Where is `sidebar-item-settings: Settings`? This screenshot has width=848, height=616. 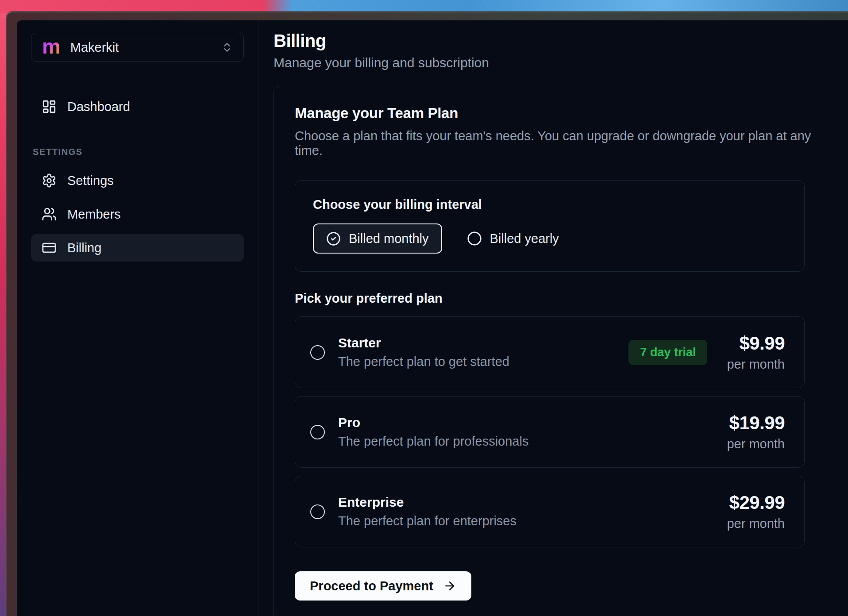
sidebar-item-settings: Settings is located at coordinates (137, 181).